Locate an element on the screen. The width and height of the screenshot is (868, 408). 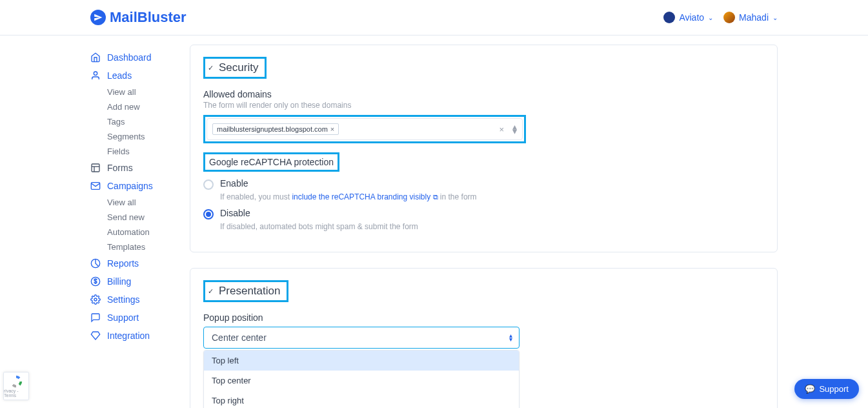
radio-enable: Enable is located at coordinates (484, 184).